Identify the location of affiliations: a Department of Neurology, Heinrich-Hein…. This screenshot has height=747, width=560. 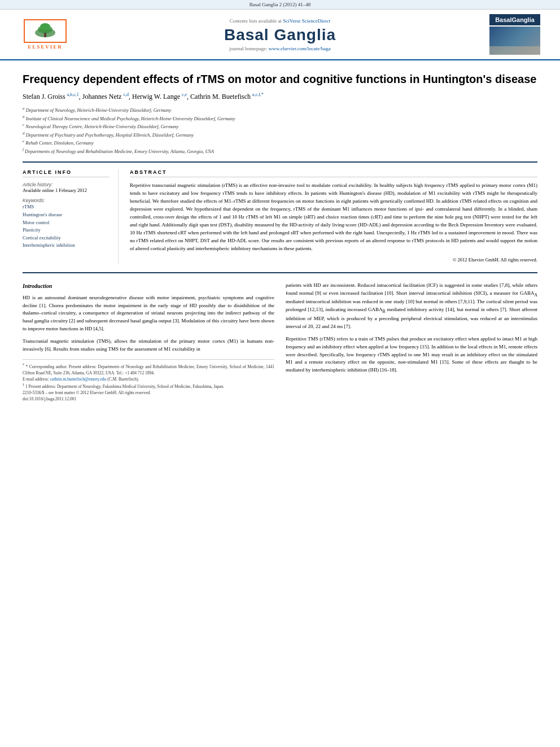
(280, 130).